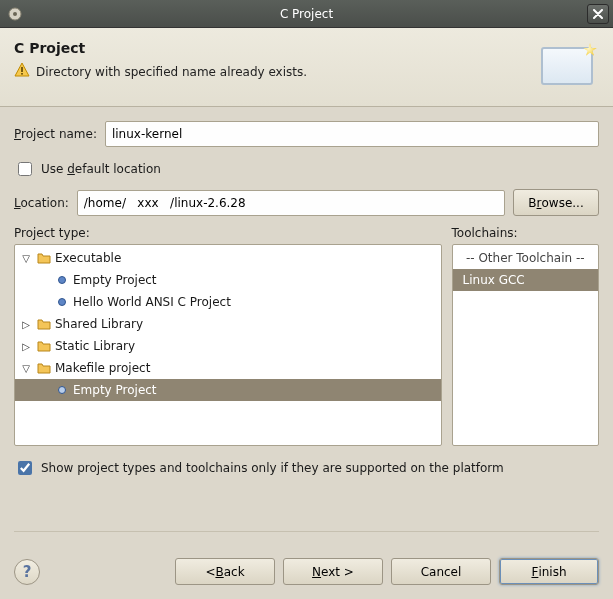  What do you see at coordinates (25, 169) in the screenshot?
I see `use-default-checkbox` at bounding box center [25, 169].